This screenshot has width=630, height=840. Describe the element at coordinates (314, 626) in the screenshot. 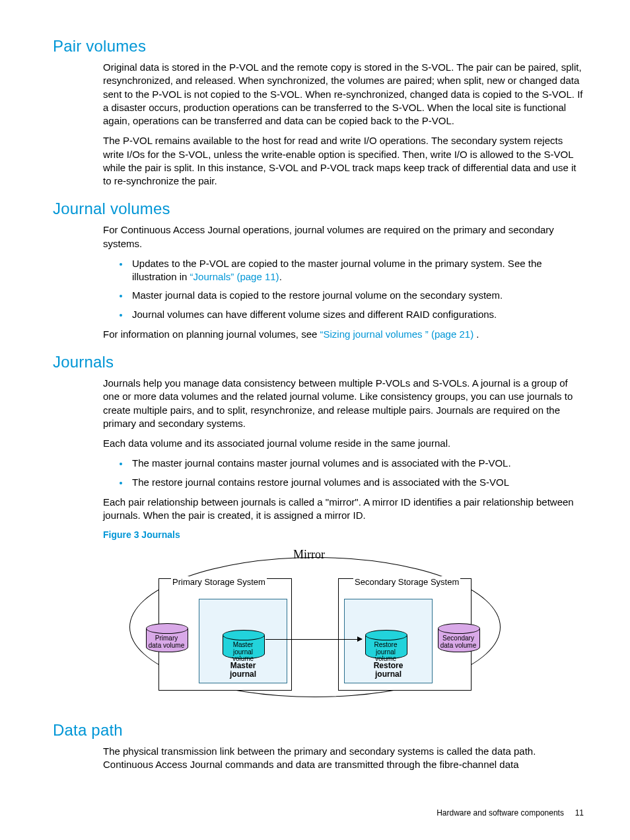

I see `diagram: Mirror Primary Storage System Masterjour…` at that location.